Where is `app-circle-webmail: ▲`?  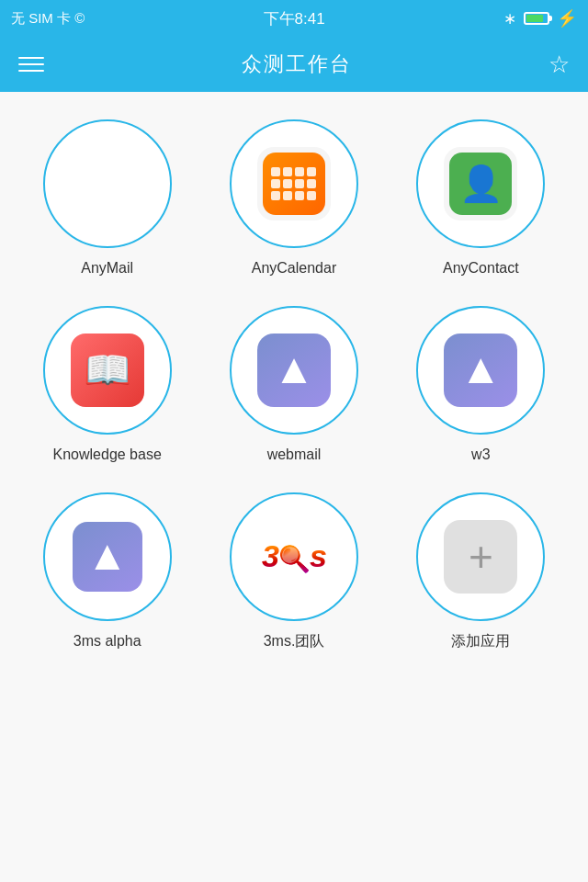 app-circle-webmail: ▲ is located at coordinates (294, 370).